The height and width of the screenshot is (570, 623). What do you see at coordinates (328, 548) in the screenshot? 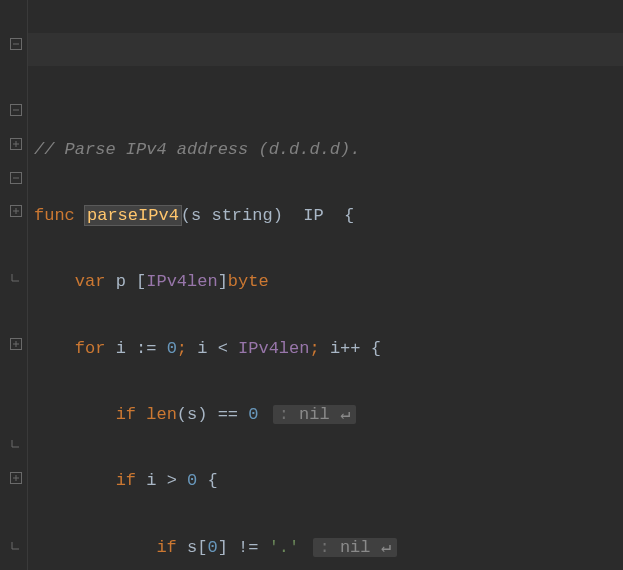
I see `code-line: if s[0] != '.' : nil ↵` at bounding box center [328, 548].